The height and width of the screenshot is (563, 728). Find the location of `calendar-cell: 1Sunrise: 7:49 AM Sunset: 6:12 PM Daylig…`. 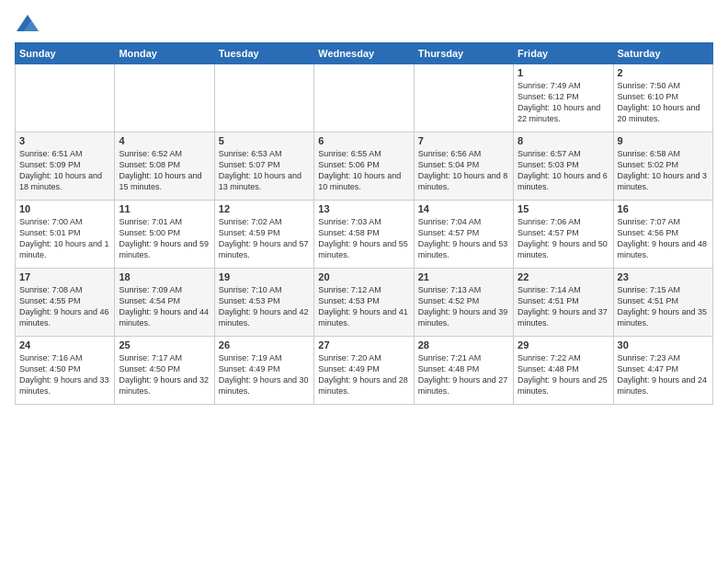

calendar-cell: 1Sunrise: 7:49 AM Sunset: 6:12 PM Daylig… is located at coordinates (563, 98).